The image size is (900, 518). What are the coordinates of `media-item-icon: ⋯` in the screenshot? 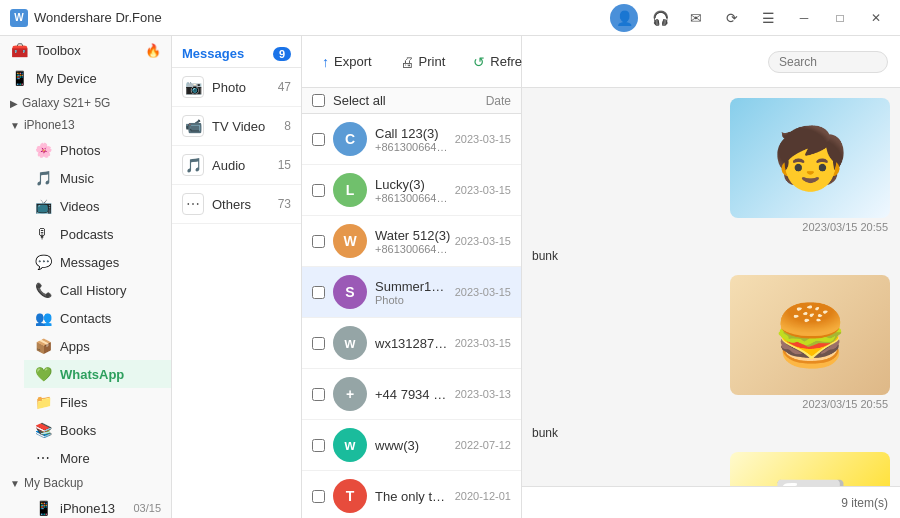 It's located at (193, 204).